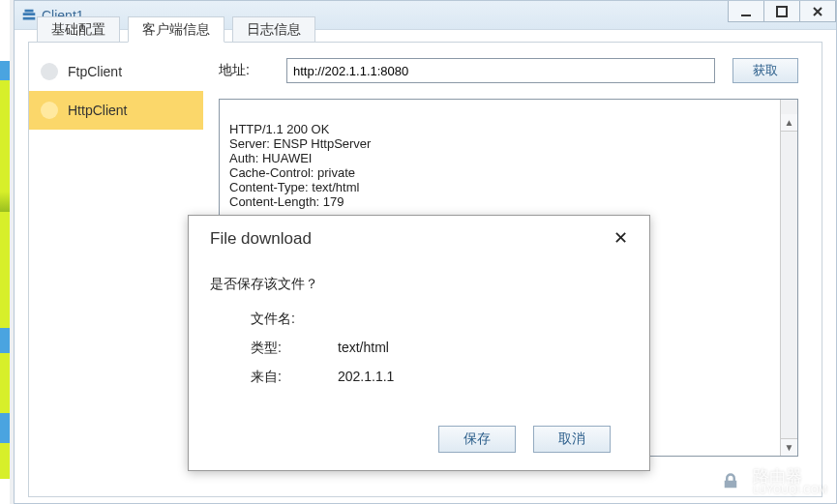  I want to click on tabs: 基础配置 客户端信息 日志信息, so click(426, 29).